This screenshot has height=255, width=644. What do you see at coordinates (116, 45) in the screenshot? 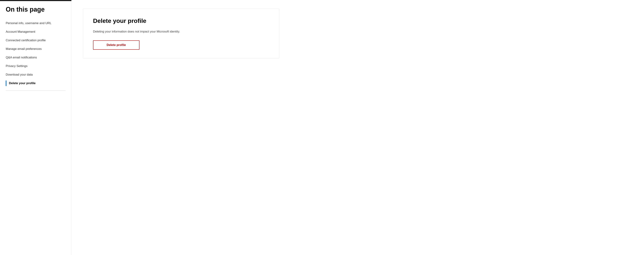
I see `delete-profile-button: Delete profile` at bounding box center [116, 45].